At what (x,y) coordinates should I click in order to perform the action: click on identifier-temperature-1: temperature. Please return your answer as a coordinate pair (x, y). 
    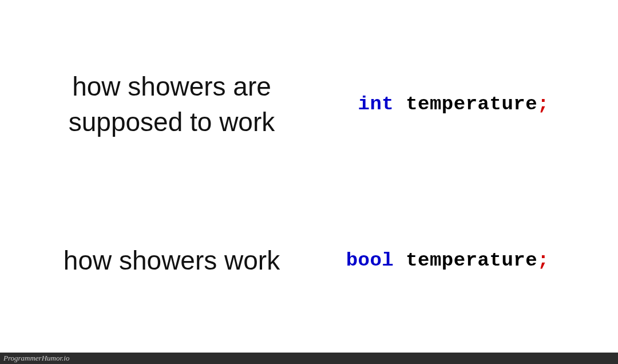
    Looking at the image, I should click on (466, 104).